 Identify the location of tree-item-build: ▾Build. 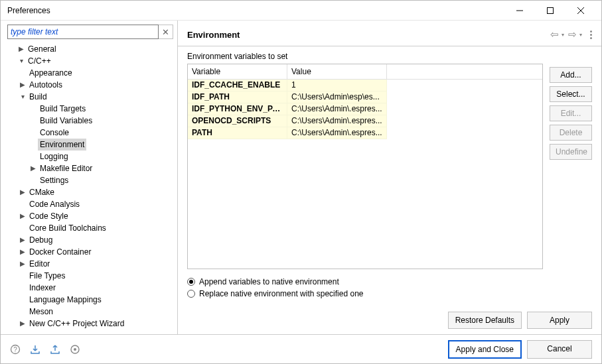
(98, 97).